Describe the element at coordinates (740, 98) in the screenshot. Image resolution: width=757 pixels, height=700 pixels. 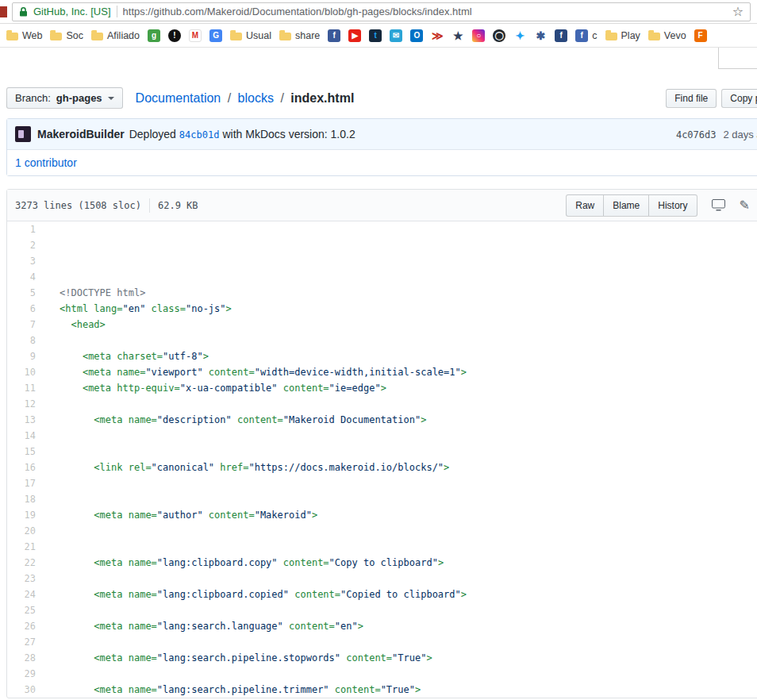
I see `copy-path-button: Copy path` at that location.